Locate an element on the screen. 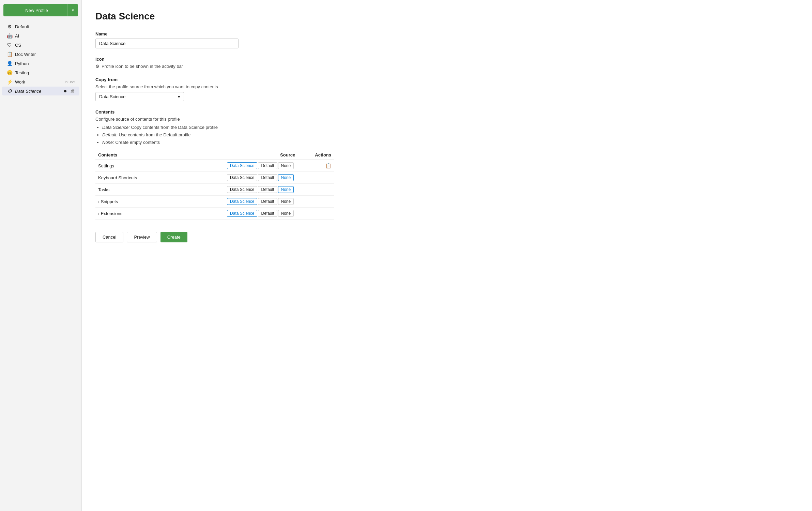 The width and height of the screenshot is (812, 511). row-source-0: Data ScienceDefaultNone is located at coordinates (234, 166).